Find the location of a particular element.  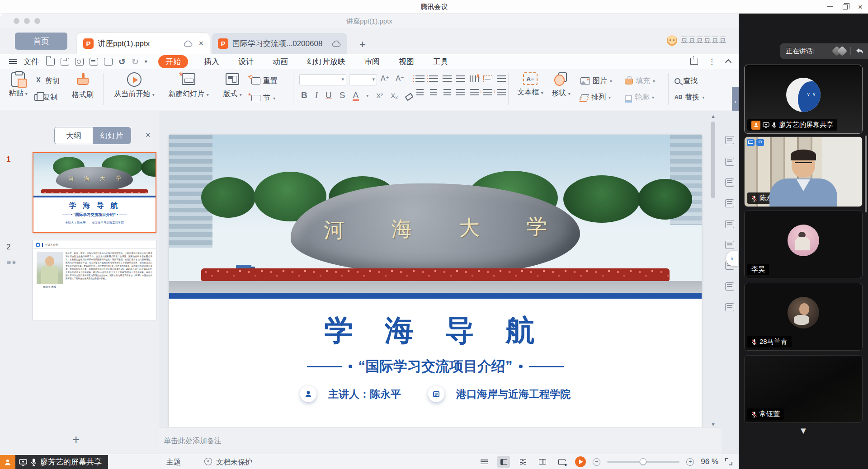

back-arrow-icon is located at coordinates (860, 51).